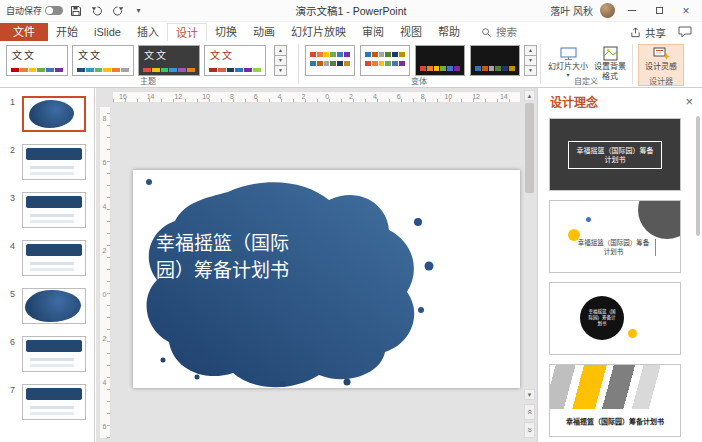 The height and width of the screenshot is (442, 702). I want to click on themes-gallery-scroll: ▲ ▼ ▼, so click(280, 60).